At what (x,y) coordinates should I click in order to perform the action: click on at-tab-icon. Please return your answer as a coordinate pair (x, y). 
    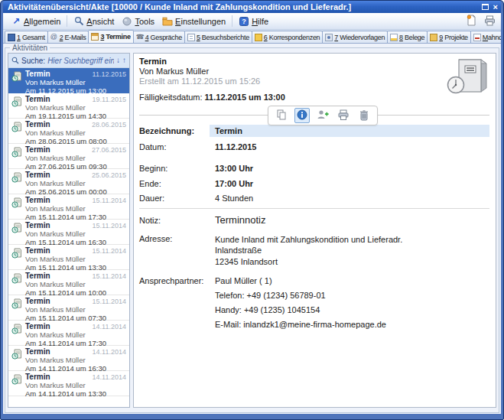
    Looking at the image, I should click on (54, 37).